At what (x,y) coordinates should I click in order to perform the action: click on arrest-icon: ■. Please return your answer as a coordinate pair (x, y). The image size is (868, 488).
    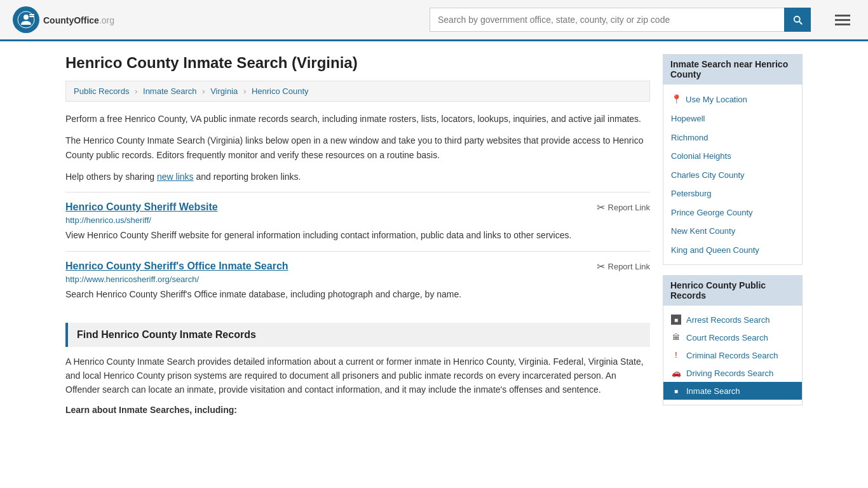
    Looking at the image, I should click on (676, 320).